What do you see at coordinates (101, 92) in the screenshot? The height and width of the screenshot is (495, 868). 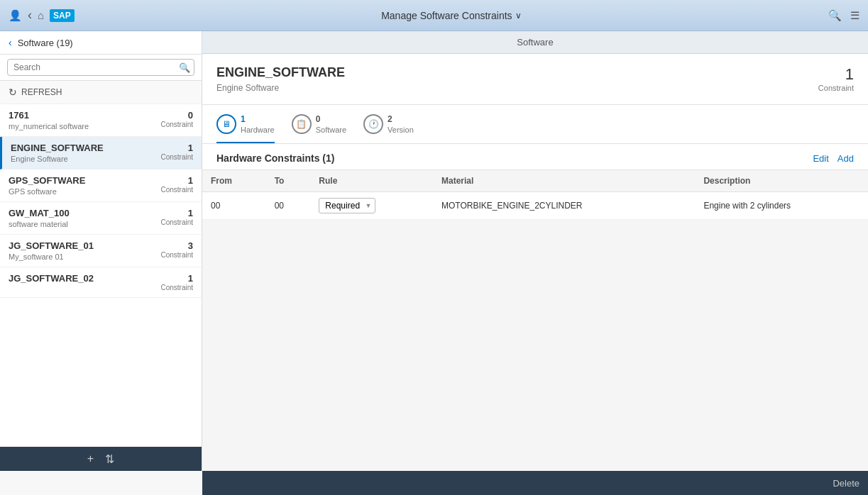 I see `refresh-button: ↻ REFRESH` at bounding box center [101, 92].